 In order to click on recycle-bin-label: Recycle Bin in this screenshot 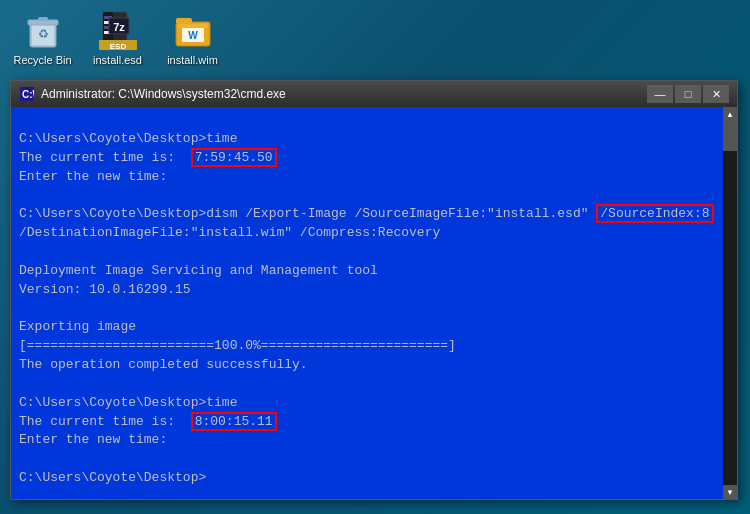, I will do `click(42, 60)`.